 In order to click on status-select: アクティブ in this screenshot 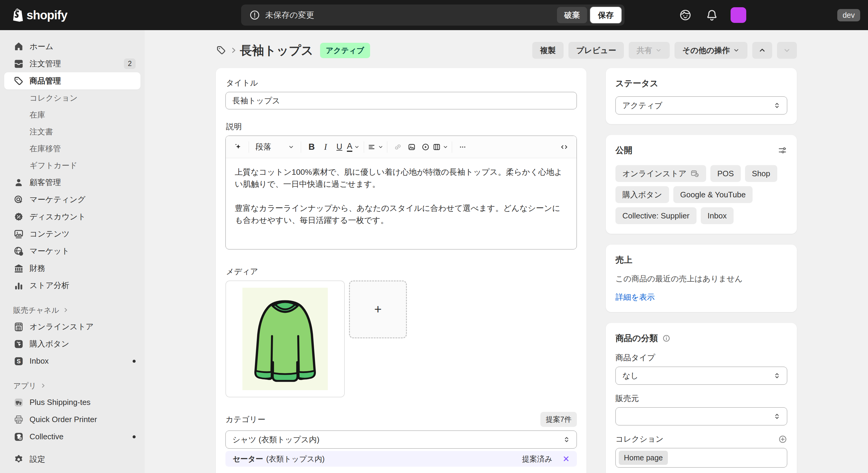, I will do `click(701, 105)`.